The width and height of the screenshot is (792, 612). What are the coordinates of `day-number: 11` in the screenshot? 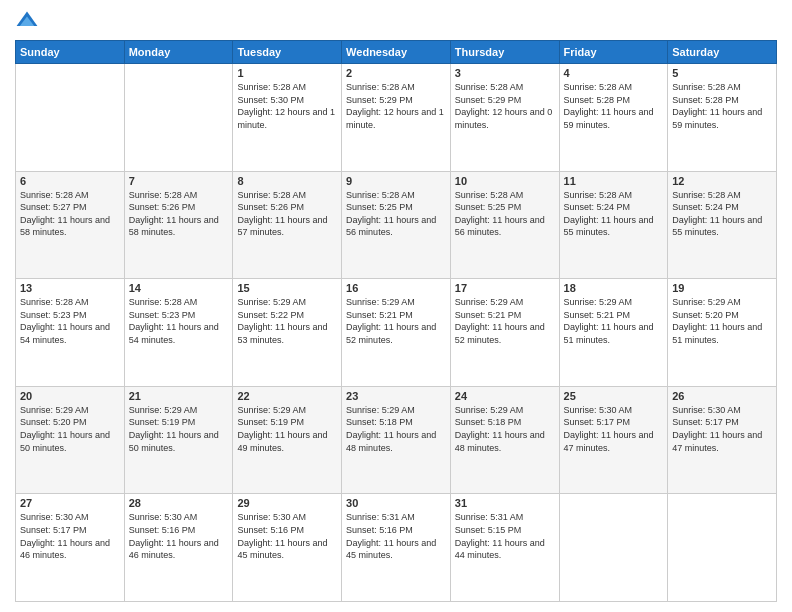 It's located at (614, 181).